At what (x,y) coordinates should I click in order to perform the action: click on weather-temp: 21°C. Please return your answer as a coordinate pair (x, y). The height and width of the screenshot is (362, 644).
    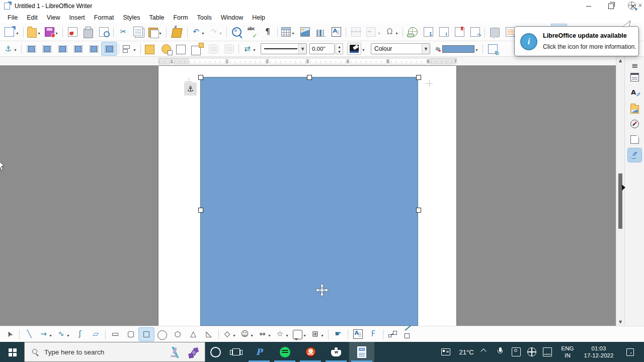
    Looking at the image, I should click on (466, 352).